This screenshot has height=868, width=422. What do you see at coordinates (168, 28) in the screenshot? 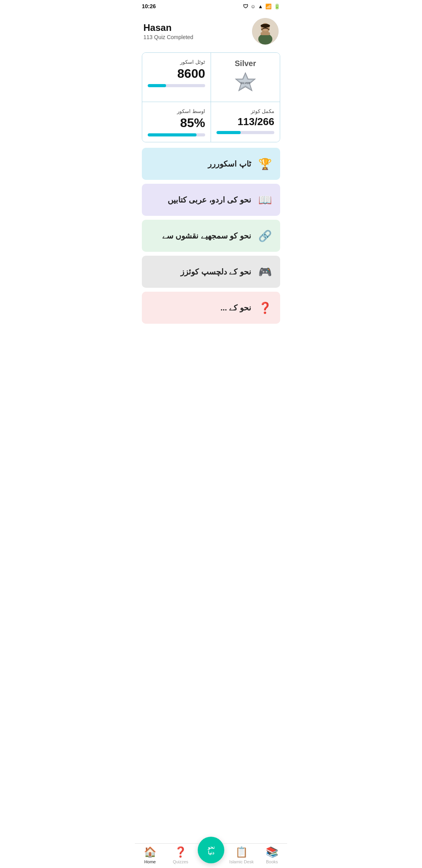
I see `user-name: Hasan` at bounding box center [168, 28].